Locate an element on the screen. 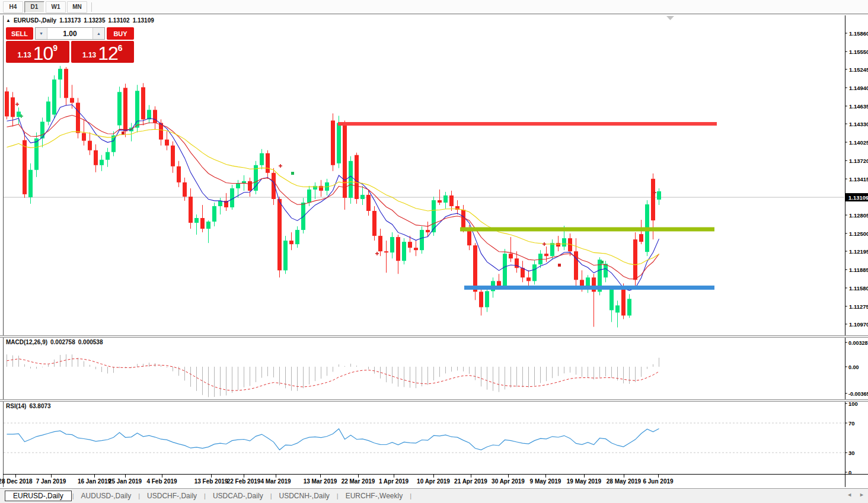  tabs-scroll-left-icon: ◄ is located at coordinates (849, 495).